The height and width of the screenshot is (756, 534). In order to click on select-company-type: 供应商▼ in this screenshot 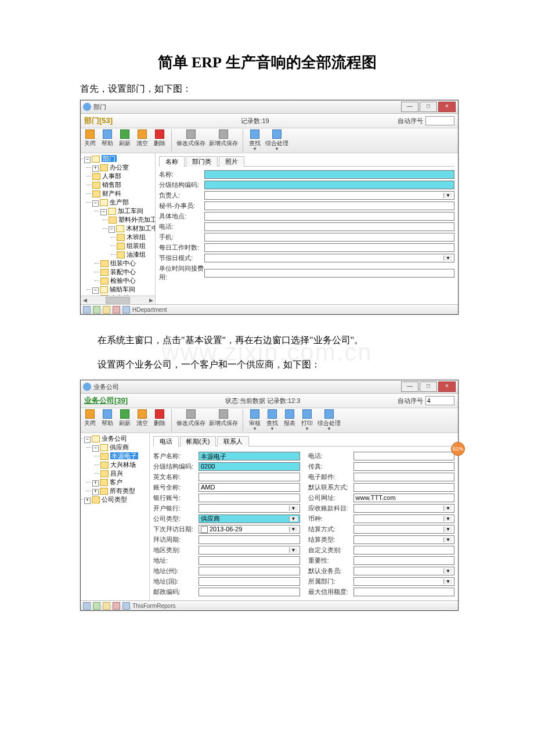, I will do `click(250, 519)`.